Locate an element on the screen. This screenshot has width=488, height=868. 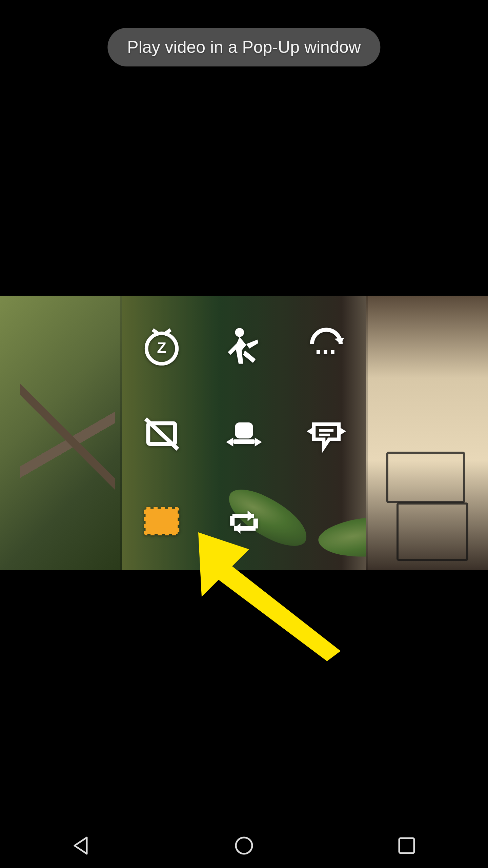
sleep-timer-button: Z is located at coordinates (162, 347).